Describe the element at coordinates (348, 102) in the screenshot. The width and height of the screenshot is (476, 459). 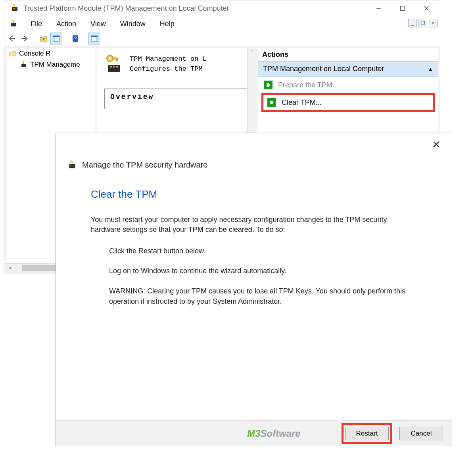
I see `highlight-clear-tpm: Clear TPM...` at that location.